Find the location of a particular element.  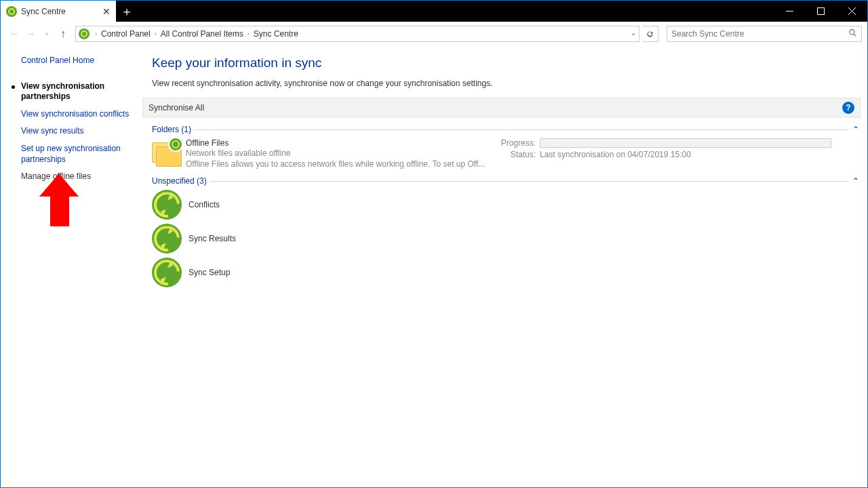

status-value: Last synchronisation on 04/07/2019 15:00 is located at coordinates (700, 155).